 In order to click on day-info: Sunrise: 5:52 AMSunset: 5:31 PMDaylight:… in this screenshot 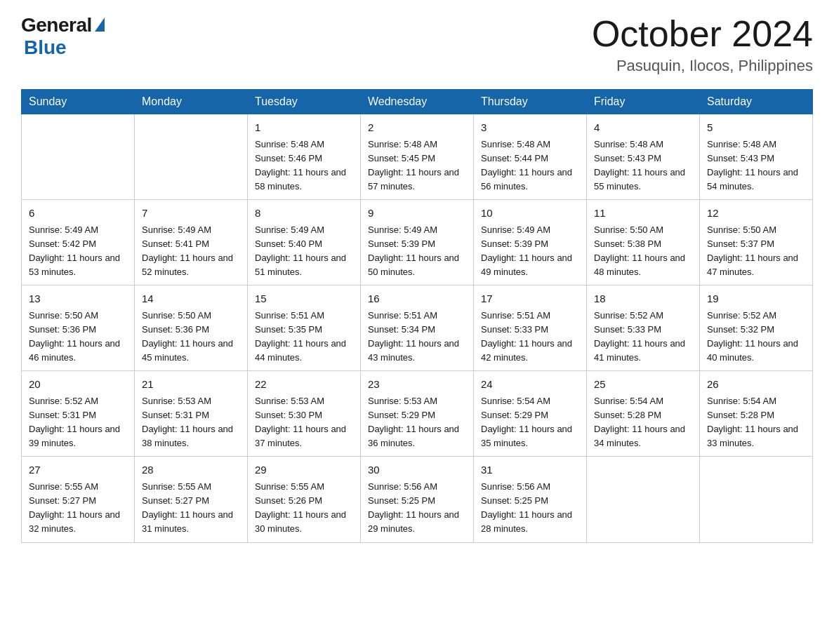, I will do `click(74, 422)`.